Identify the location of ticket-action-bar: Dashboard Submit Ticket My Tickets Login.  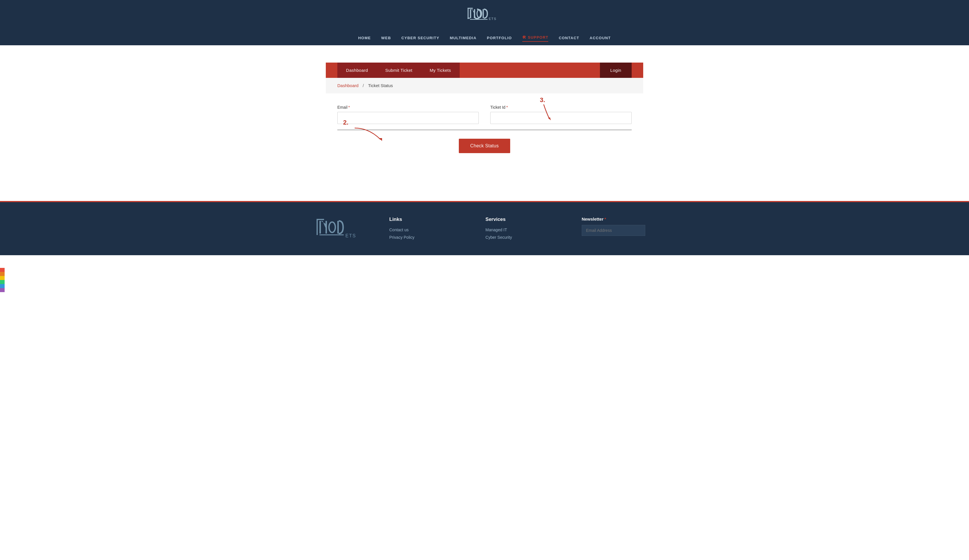
(484, 70).